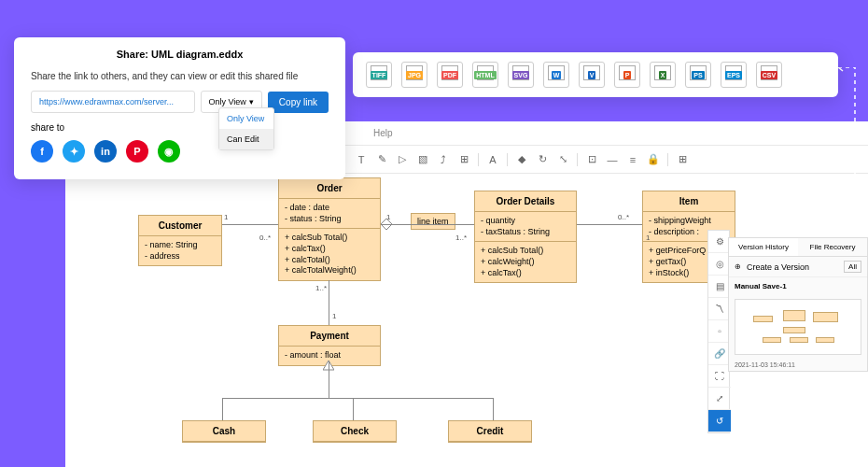 This screenshot has height=467, width=868. What do you see at coordinates (246, 119) in the screenshot?
I see `permission-option-view: Only View` at bounding box center [246, 119].